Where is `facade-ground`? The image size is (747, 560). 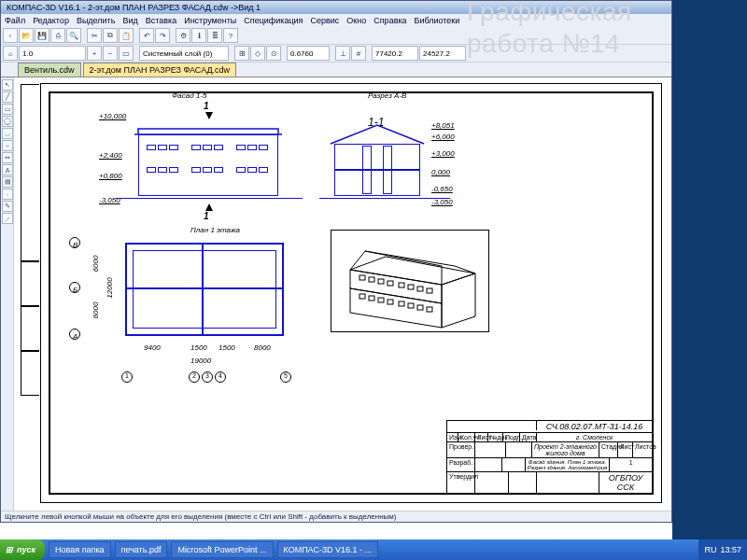
facade-ground is located at coordinates (209, 198).